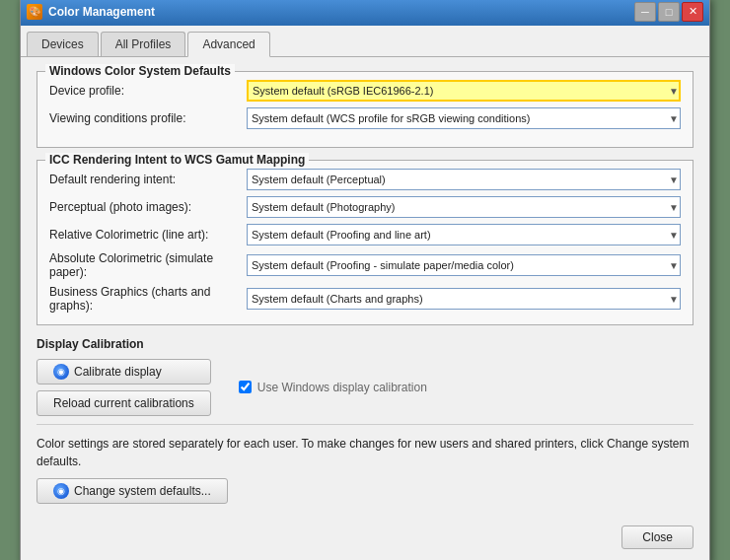  What do you see at coordinates (365, 539) in the screenshot?
I see `footer: Close` at bounding box center [365, 539].